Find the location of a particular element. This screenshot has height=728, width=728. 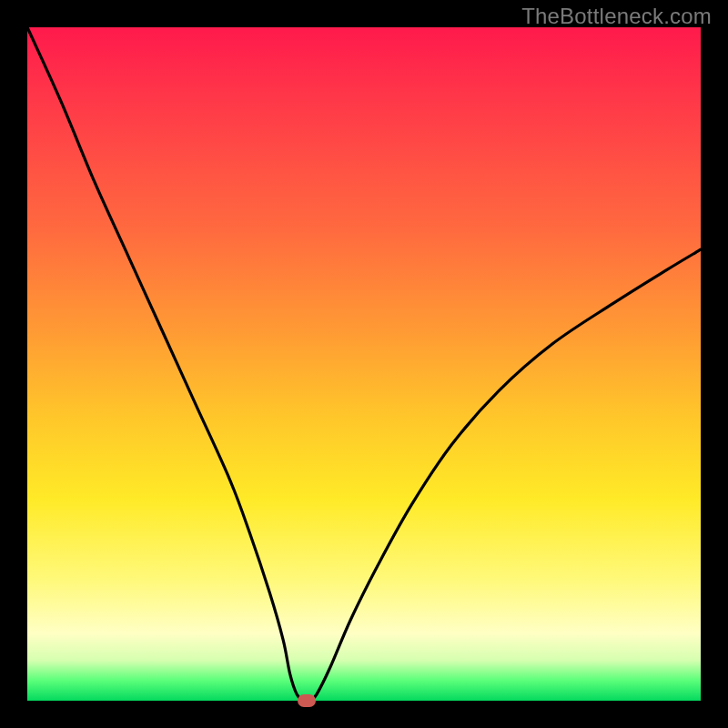

watermark-text: TheBottleneck.com is located at coordinates (617, 16).